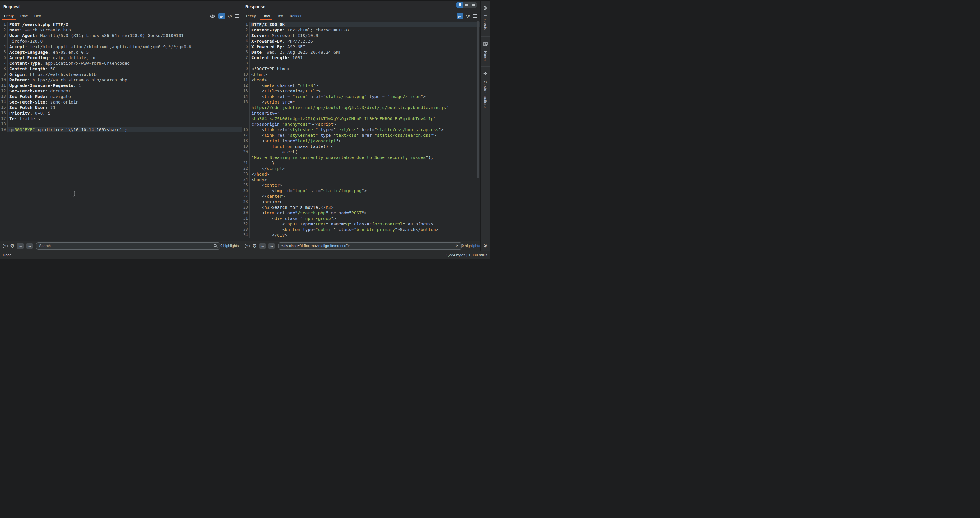 The image size is (980, 518). I want to click on code-text: Accept-Language: en-US,en;q=0.5, so click(124, 52).